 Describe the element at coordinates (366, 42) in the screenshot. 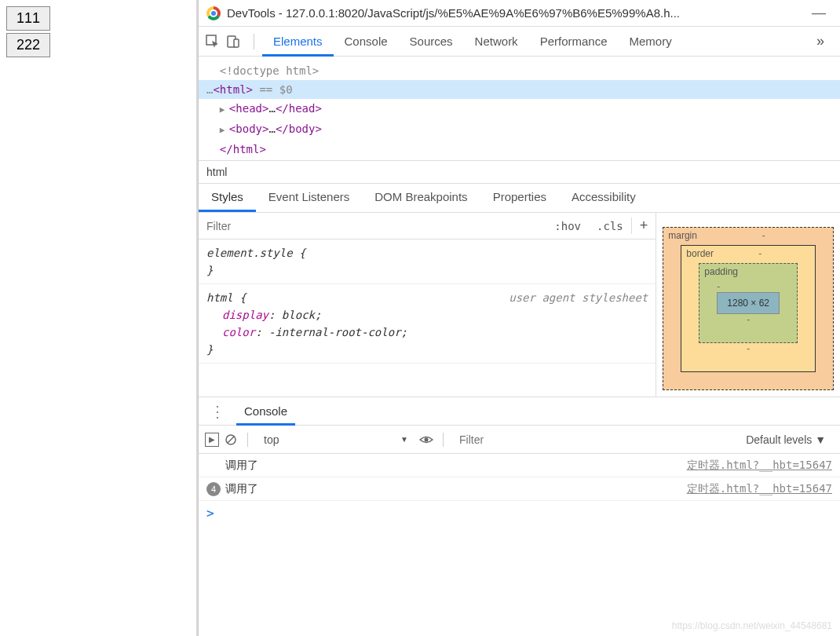

I see `tab-console: Console` at that location.